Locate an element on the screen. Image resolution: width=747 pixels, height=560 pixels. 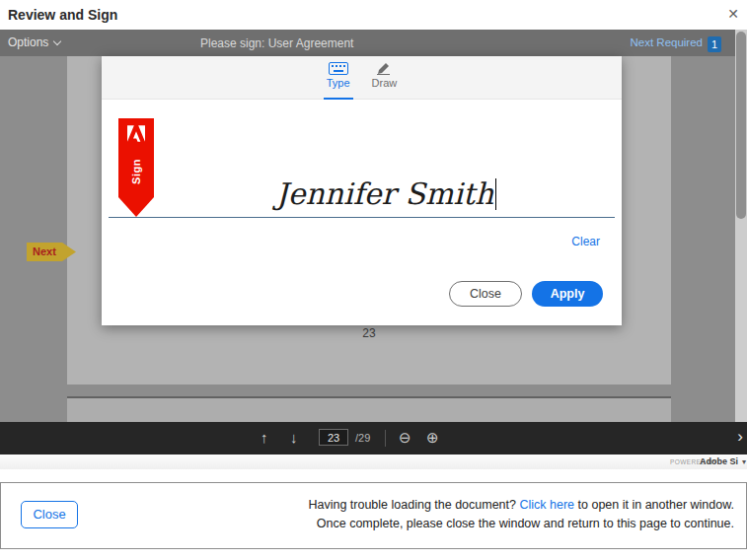
page-up-button: ↑ is located at coordinates (264, 438).